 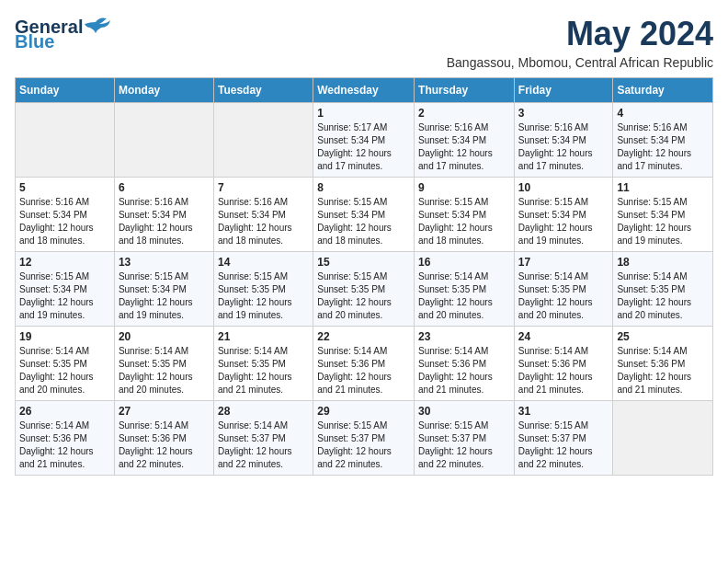 I want to click on logo: General Blue, so click(x=63, y=34).